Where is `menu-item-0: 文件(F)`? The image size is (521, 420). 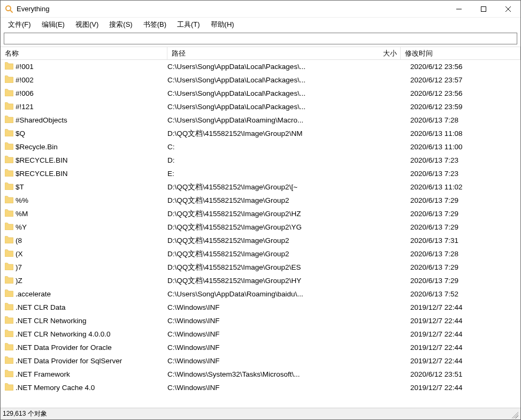
menu-item-0: 文件(F) is located at coordinates (19, 25).